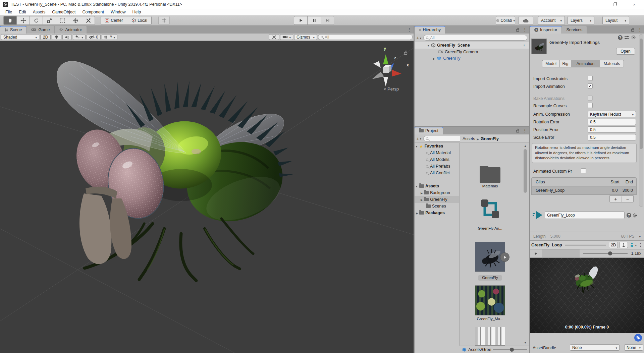 This screenshot has height=353, width=644. Describe the element at coordinates (616, 20) in the screenshot. I see `layout-dropdown: Layout` at that location.